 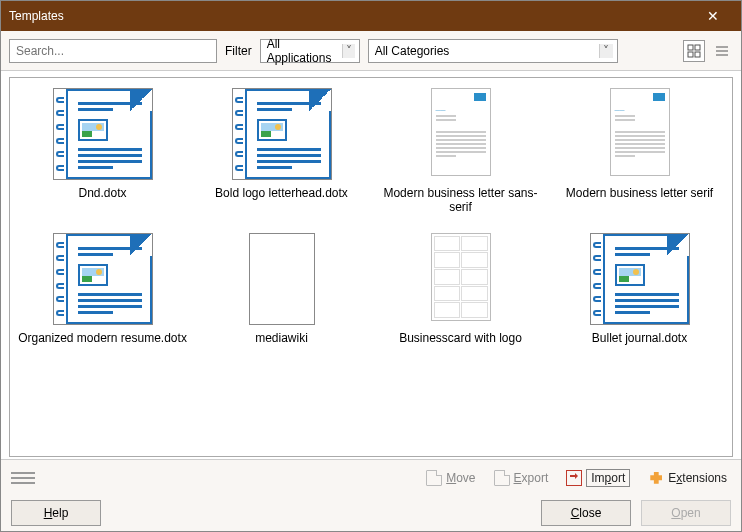 I want to click on template-label: Bold logo letterhead.dotx, so click(x=282, y=193).